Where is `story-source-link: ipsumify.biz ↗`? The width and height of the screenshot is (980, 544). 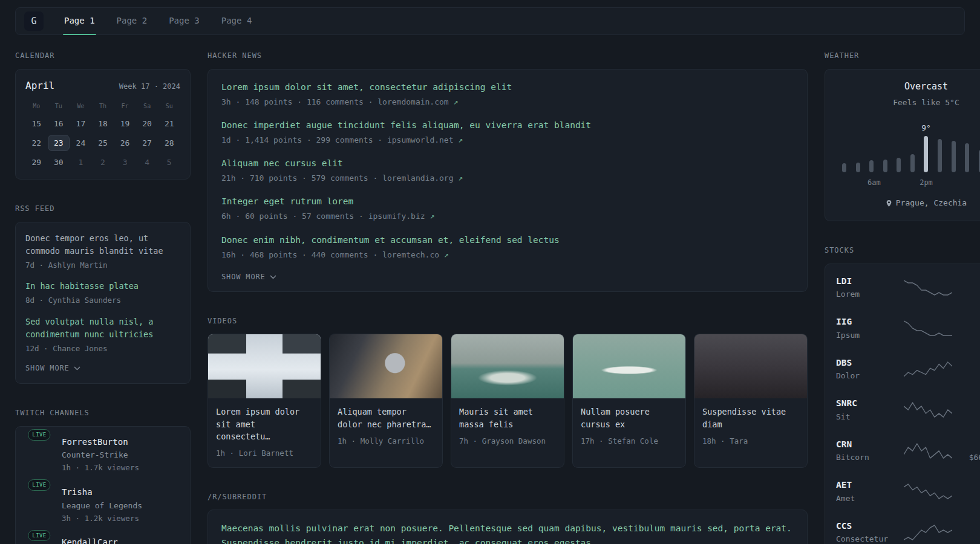 story-source-link: ipsumify.biz ↗ is located at coordinates (402, 216).